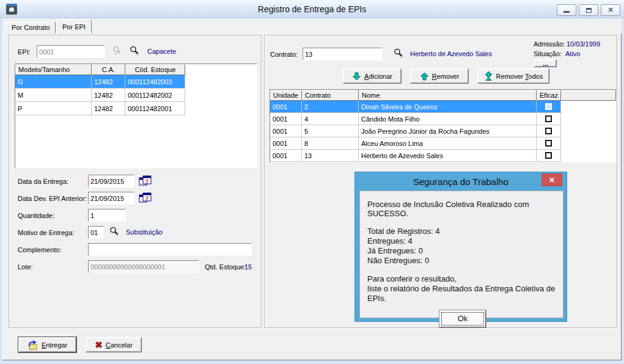  What do you see at coordinates (443, 131) in the screenshot?
I see `table-row: 0001 5 João Peregrino Júnior da Rocha Fa…` at bounding box center [443, 131].